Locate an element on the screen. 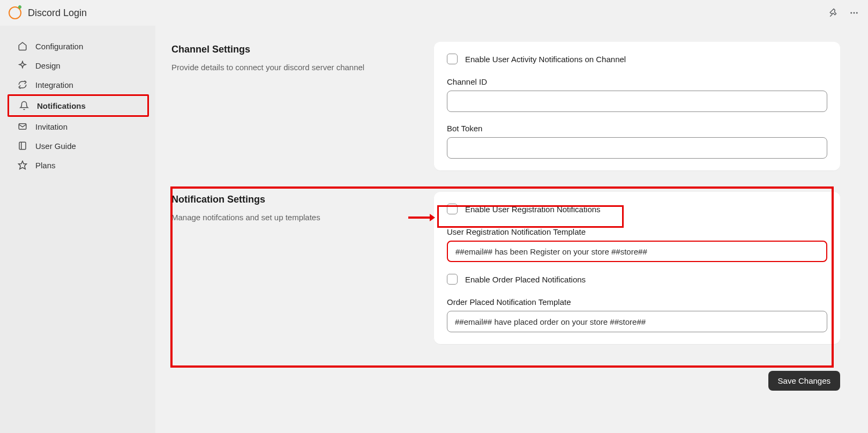 The image size is (868, 433). sidebar-item-label: Configuration is located at coordinates (59, 46).